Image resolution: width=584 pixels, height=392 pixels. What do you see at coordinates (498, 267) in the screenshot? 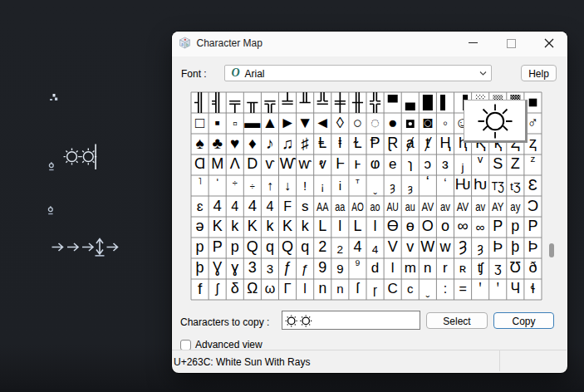
I see `svg-text: ʒ` at bounding box center [498, 267].